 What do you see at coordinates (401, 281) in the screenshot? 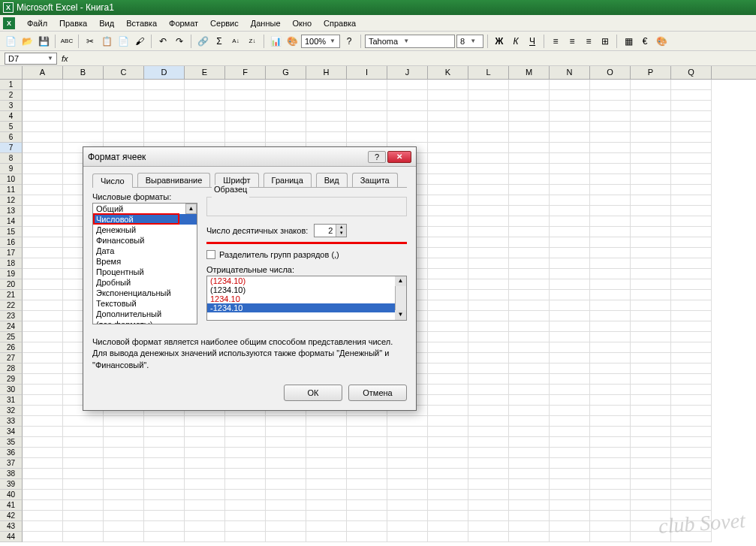
I see `scroll-up-icon: ▲` at bounding box center [401, 281].